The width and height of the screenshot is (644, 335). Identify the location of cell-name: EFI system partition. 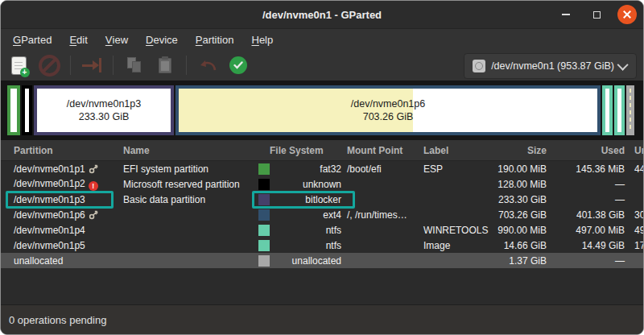
(188, 169).